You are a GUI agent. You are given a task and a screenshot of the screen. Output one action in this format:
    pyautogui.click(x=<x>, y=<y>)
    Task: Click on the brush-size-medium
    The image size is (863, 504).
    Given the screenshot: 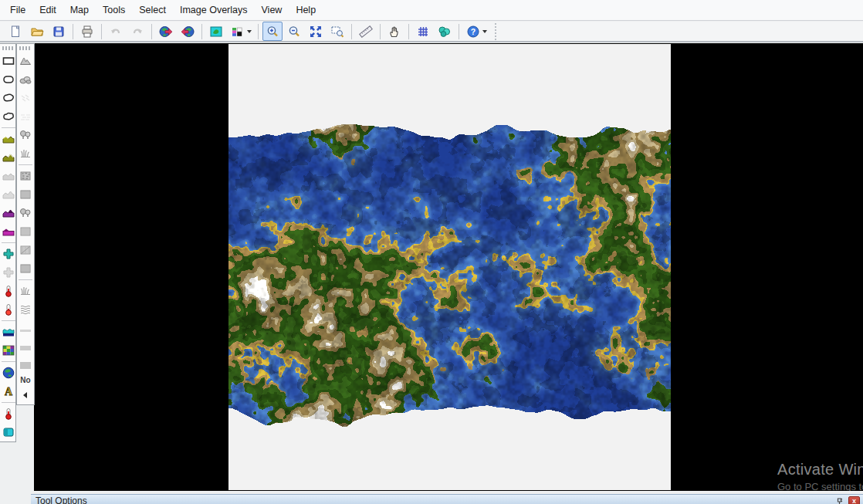 What is the action you would take?
    pyautogui.click(x=25, y=347)
    